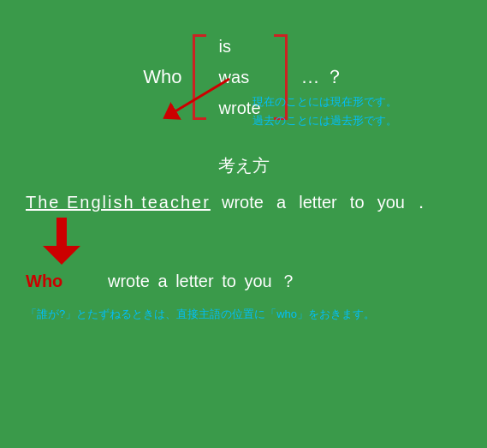  What do you see at coordinates (227, 281) in the screenshot?
I see `ans-to: to` at bounding box center [227, 281].